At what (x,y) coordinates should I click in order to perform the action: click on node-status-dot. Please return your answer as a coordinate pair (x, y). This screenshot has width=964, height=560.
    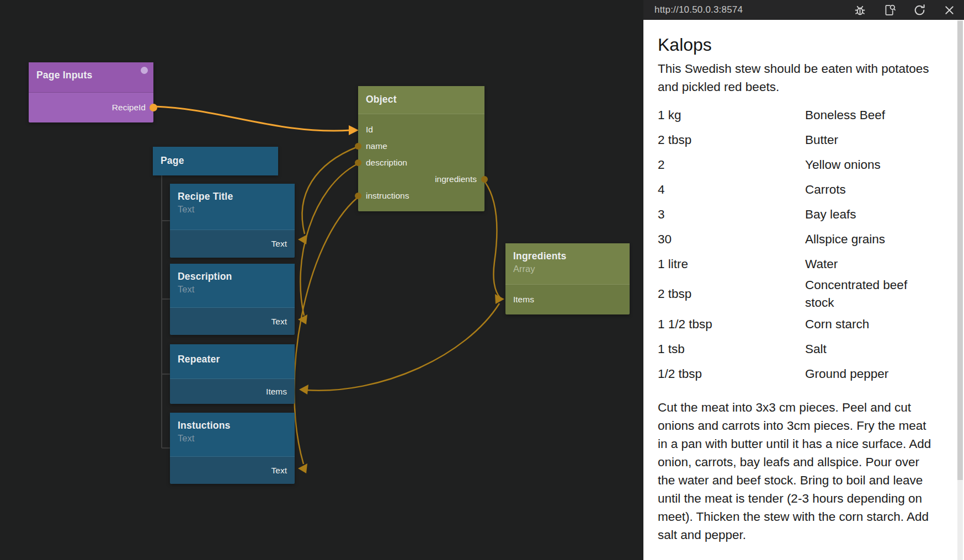
    Looking at the image, I should click on (145, 71).